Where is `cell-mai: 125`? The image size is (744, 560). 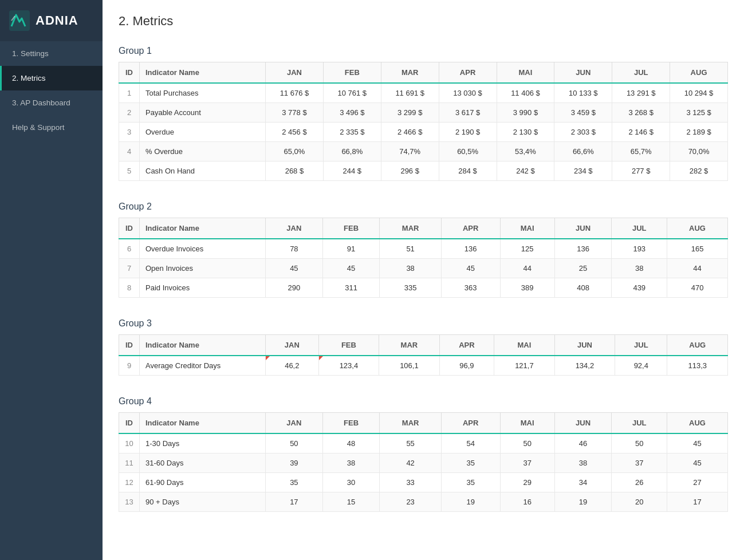 cell-mai: 125 is located at coordinates (527, 249).